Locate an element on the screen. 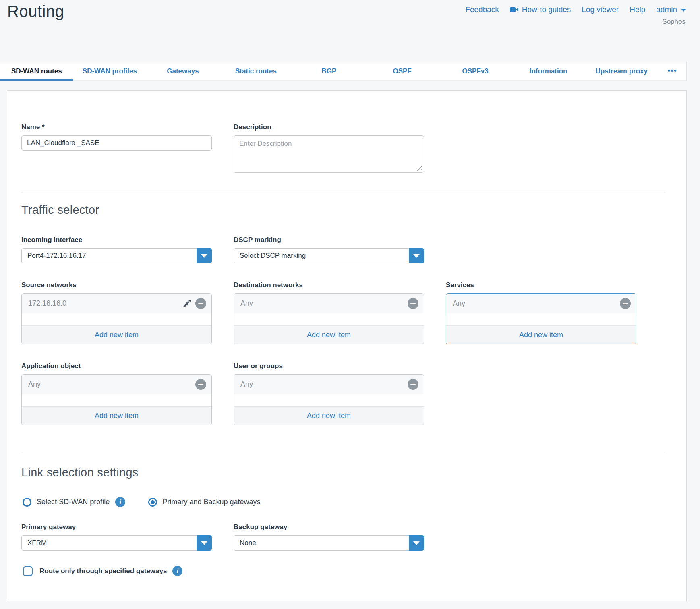  tab-bgp: BGP is located at coordinates (329, 71).